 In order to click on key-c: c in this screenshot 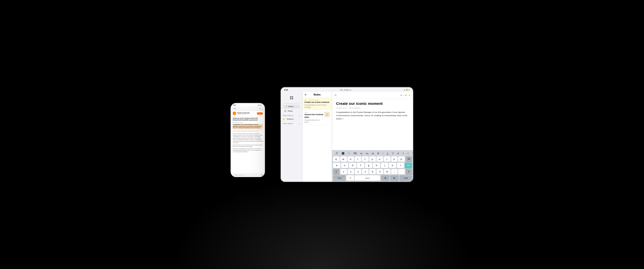, I will do `click(358, 172)`.